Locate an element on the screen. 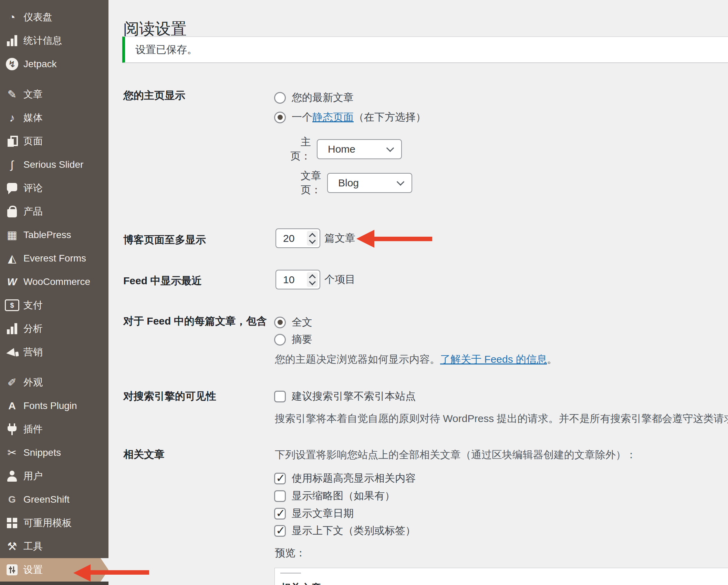  sidebar-item-woocommerce: WWooCommerce is located at coordinates (54, 282).